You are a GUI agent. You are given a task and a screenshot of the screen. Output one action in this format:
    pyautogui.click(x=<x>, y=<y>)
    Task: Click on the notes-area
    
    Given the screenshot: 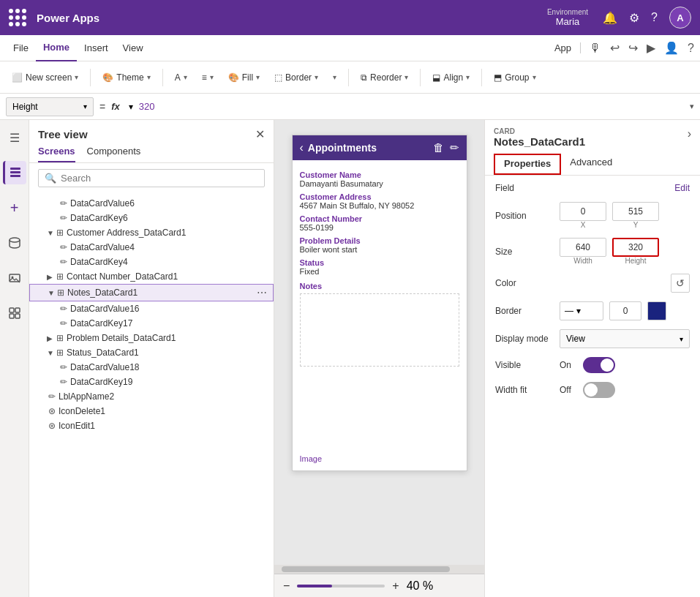 What is the action you would take?
    pyautogui.click(x=380, y=330)
    